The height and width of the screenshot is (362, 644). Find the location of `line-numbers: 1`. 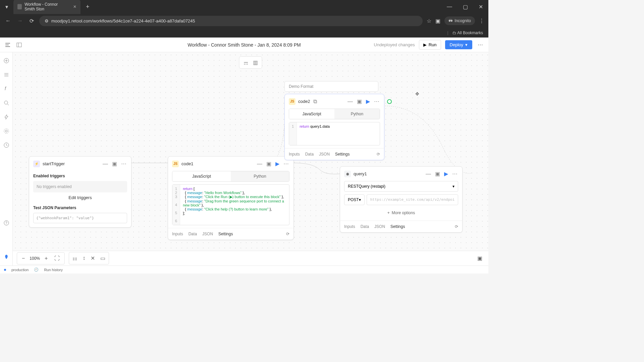

line-numbers: 1 is located at coordinates (293, 134).